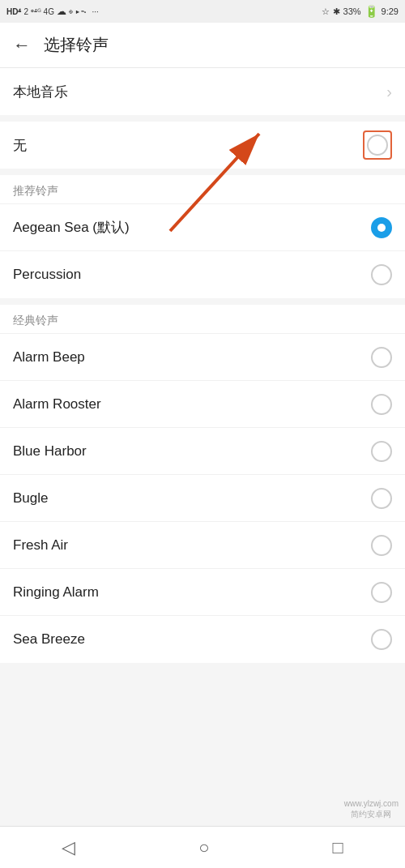 The image size is (405, 868). What do you see at coordinates (202, 319) in the screenshot?
I see `classic-header-row: 经典铃声` at bounding box center [202, 319].